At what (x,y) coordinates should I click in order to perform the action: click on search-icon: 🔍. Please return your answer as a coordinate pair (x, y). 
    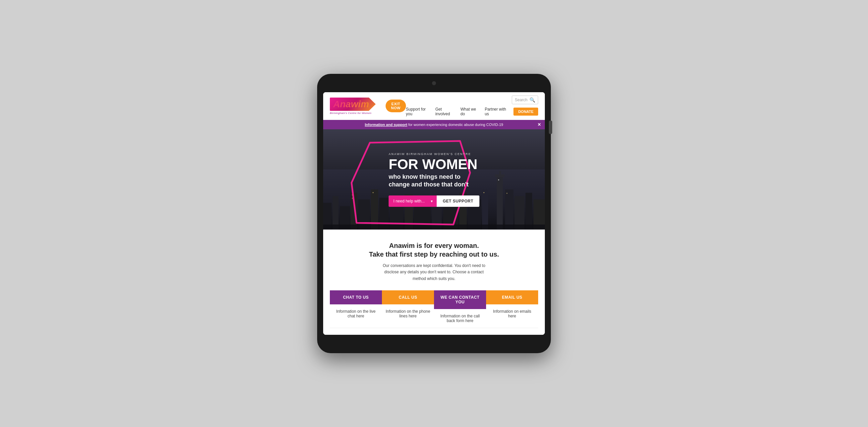
    Looking at the image, I should click on (532, 100).